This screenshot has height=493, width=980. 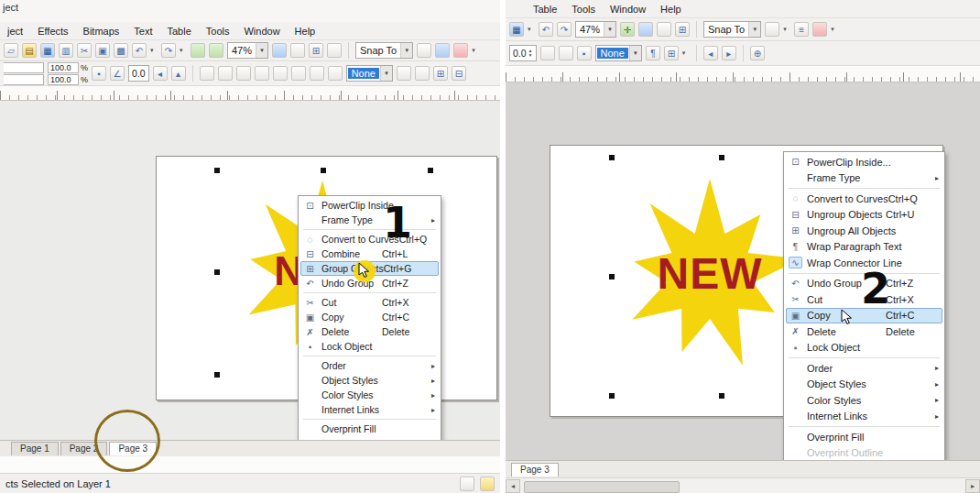 I want to click on context-menu-item-wrap-paragraph-text: ¶Wrap Paragraph Text, so click(x=865, y=247).